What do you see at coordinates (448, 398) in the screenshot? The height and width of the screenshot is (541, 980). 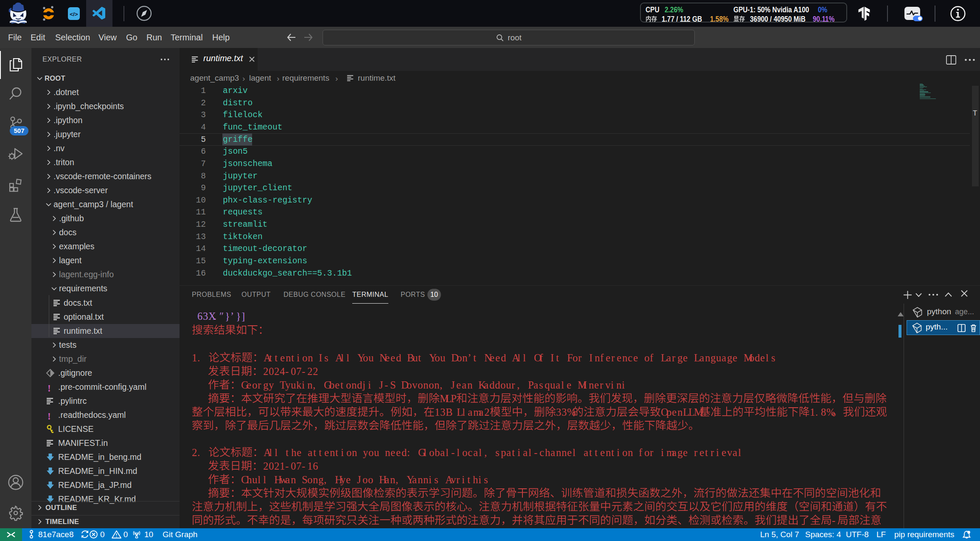 I see `svg-text: MLP` at bounding box center [448, 398].